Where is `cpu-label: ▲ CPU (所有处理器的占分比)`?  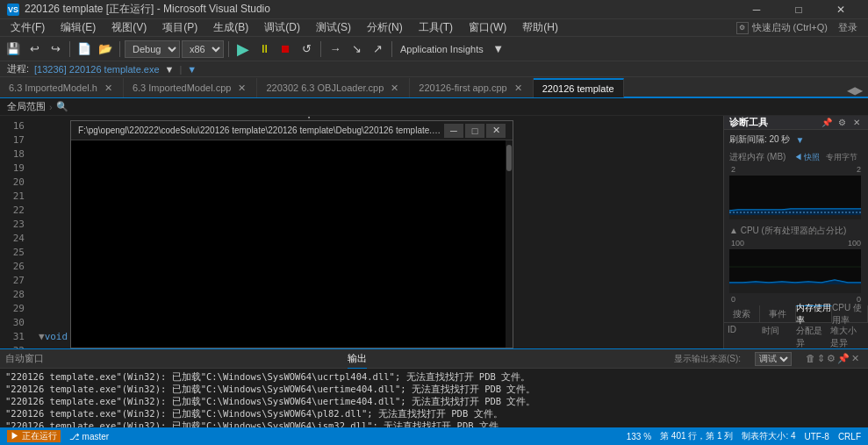 cpu-label: ▲ CPU (所有处理器的占分比) is located at coordinates (788, 230).